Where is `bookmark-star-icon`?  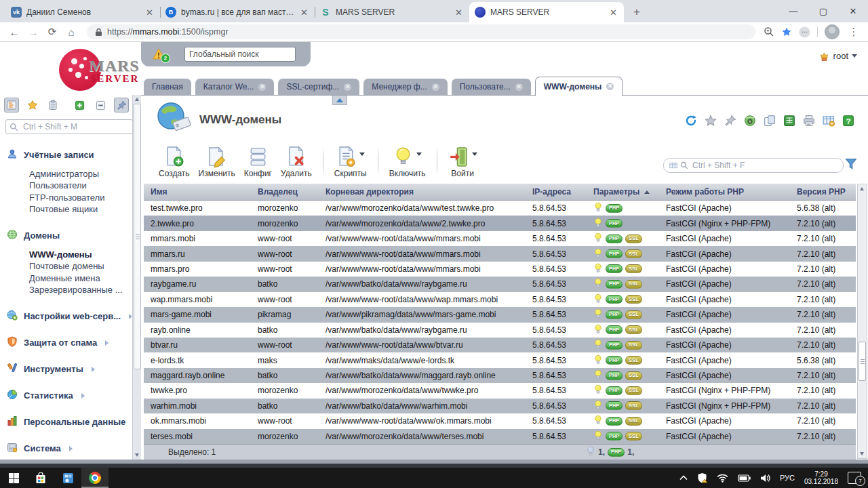
bookmark-star-icon is located at coordinates (787, 32).